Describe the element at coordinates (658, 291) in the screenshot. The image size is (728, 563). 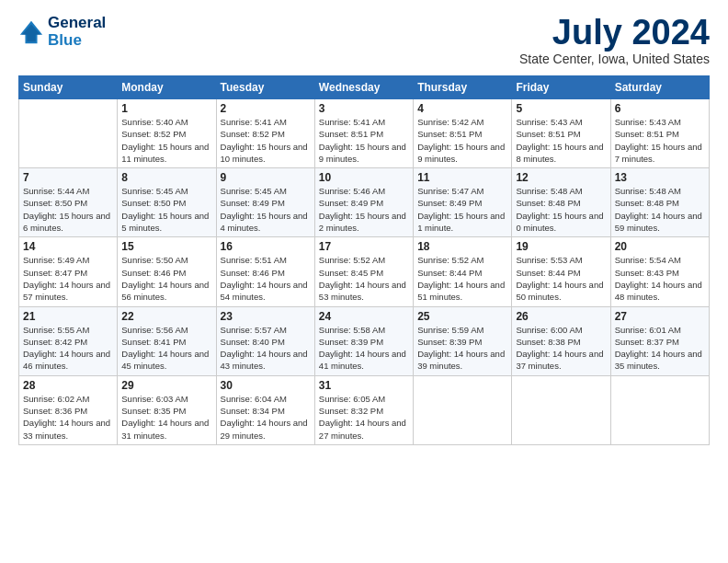
I see `daylight: Daylight: 14 hours and 48 minutes.` at that location.